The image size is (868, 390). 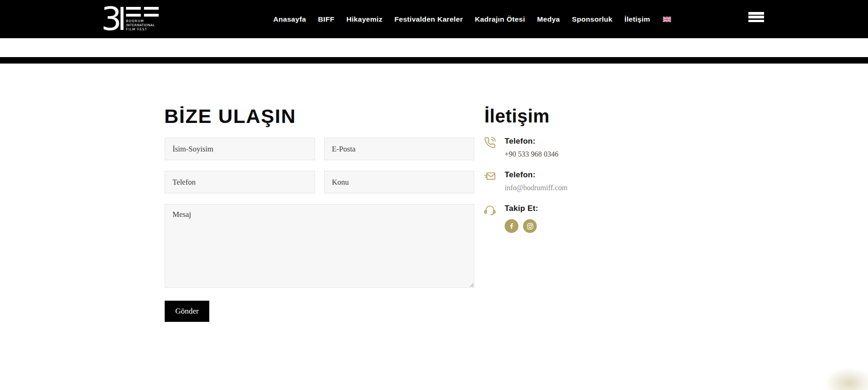 I want to click on nav-item-iletisim: İletişim, so click(x=638, y=19).